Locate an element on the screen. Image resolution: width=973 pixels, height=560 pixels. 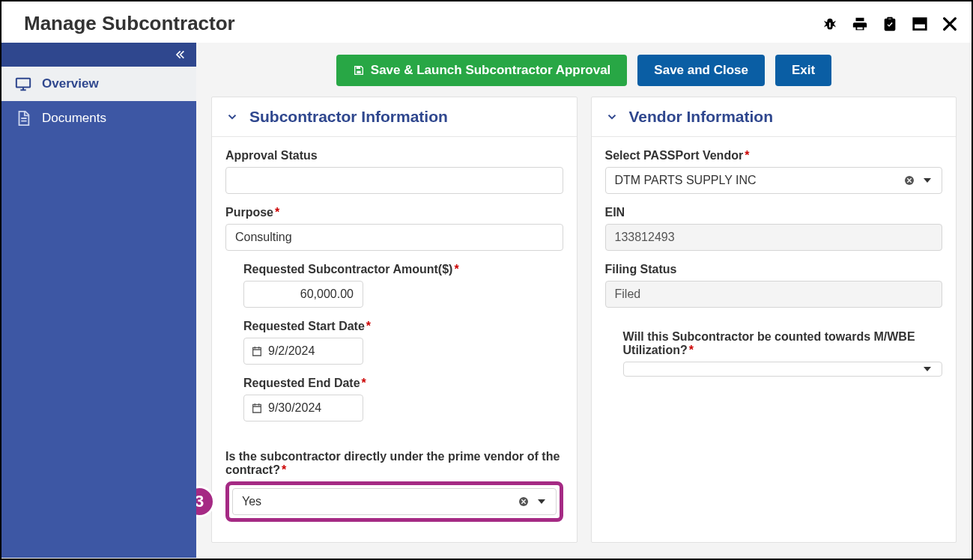
approval-status-group: Approval Status is located at coordinates (394, 171).